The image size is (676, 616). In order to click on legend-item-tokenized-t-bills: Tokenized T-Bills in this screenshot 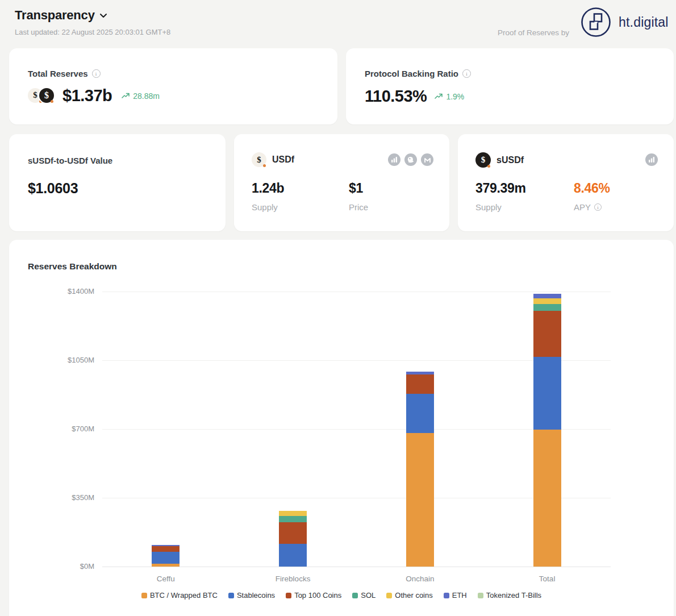, I will do `click(510, 596)`.